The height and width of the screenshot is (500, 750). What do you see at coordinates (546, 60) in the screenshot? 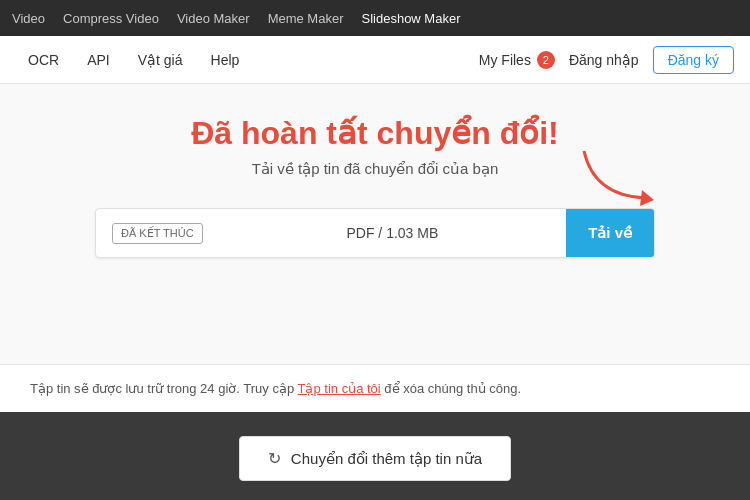
I see `my-files-badge: 2` at bounding box center [546, 60].